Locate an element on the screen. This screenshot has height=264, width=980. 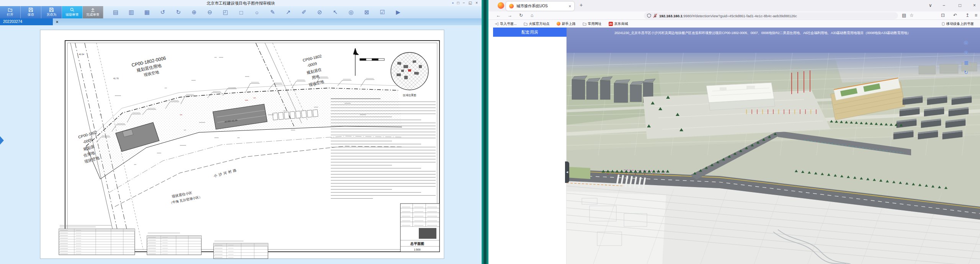
select-tool-icon: ↖ is located at coordinates (335, 12).